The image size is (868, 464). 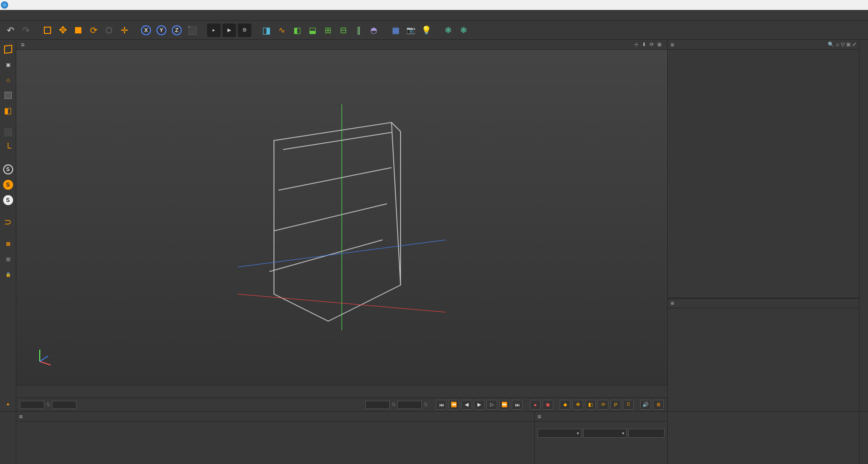 What do you see at coordinates (628, 405) in the screenshot?
I see `key-pla-button: ⠿` at bounding box center [628, 405].